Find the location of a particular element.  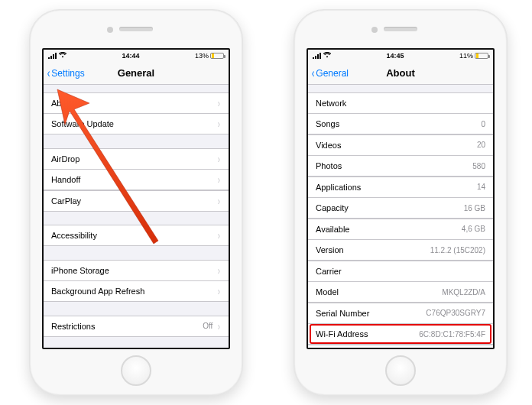

about-row-carrier: Carrier is located at coordinates (401, 271).